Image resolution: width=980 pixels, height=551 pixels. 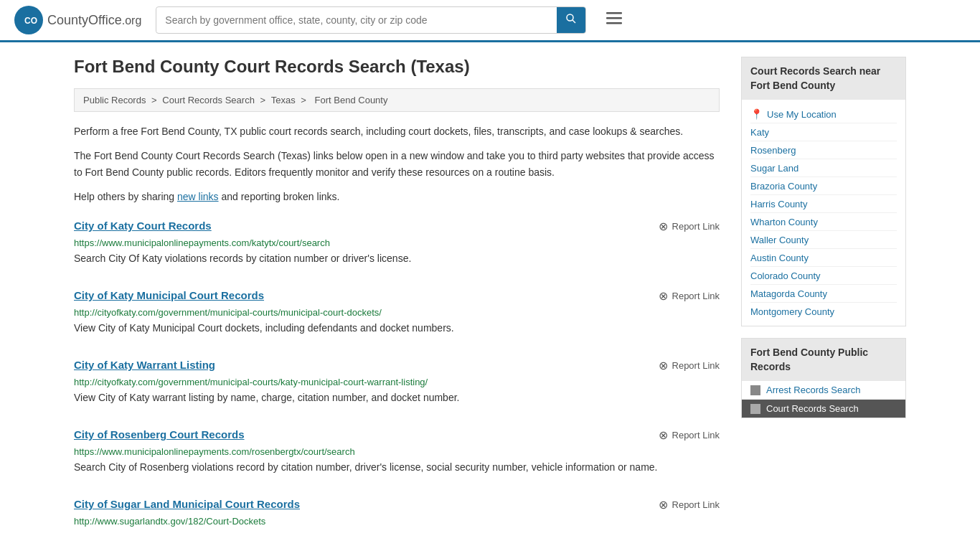 What do you see at coordinates (812, 409) in the screenshot?
I see `pr-link-1: Court Records Search` at bounding box center [812, 409].